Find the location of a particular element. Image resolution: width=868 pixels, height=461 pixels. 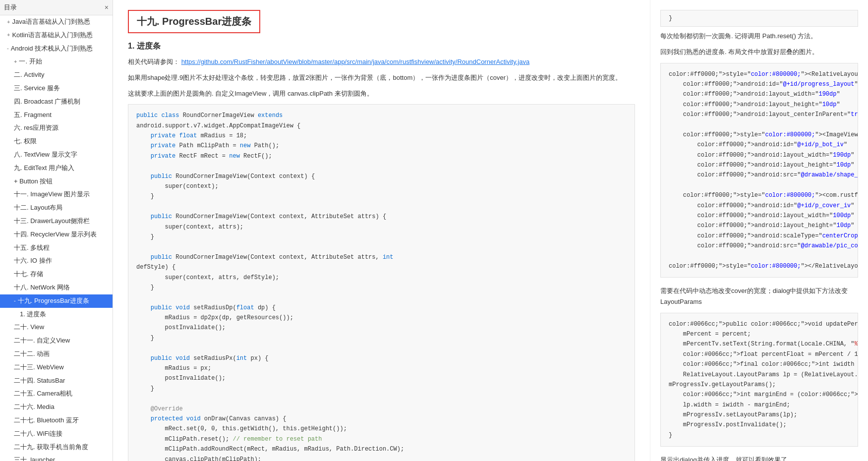

sidebar-label-sensor: 二十九. 获取手机当前角度 is located at coordinates (51, 447).